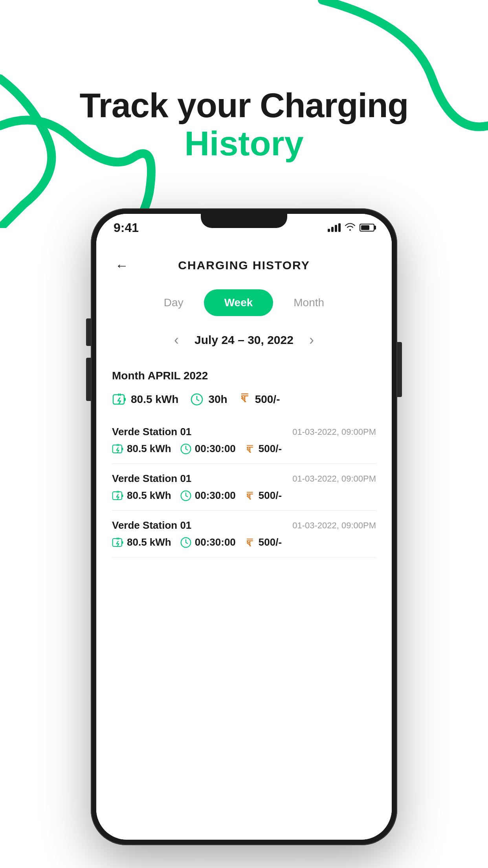 The height and width of the screenshot is (868, 488). I want to click on summary-row: 80.5 kWh 30h, so click(244, 401).